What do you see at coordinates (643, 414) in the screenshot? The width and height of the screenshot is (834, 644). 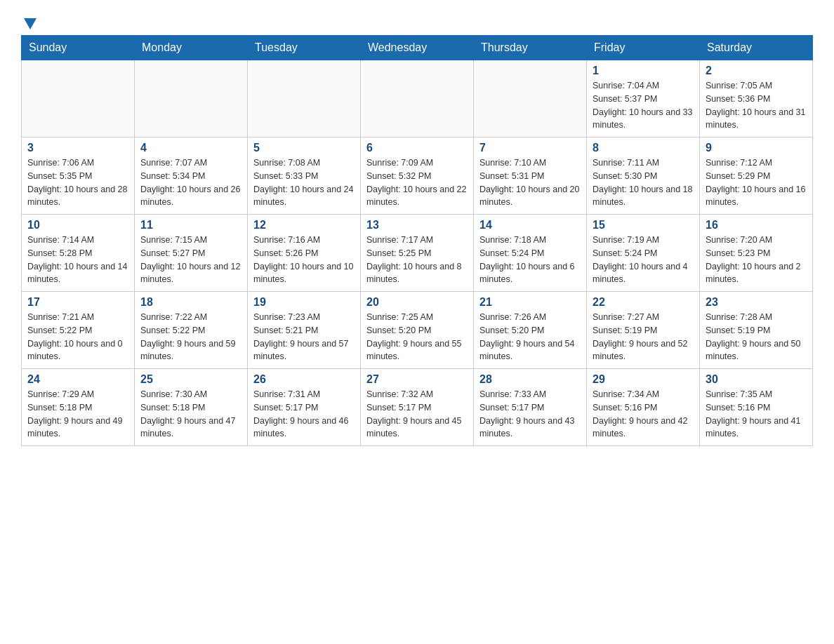 I see `day-info: Sunrise: 7:34 AMSunset: 5:16 PMDaylight:…` at bounding box center [643, 414].